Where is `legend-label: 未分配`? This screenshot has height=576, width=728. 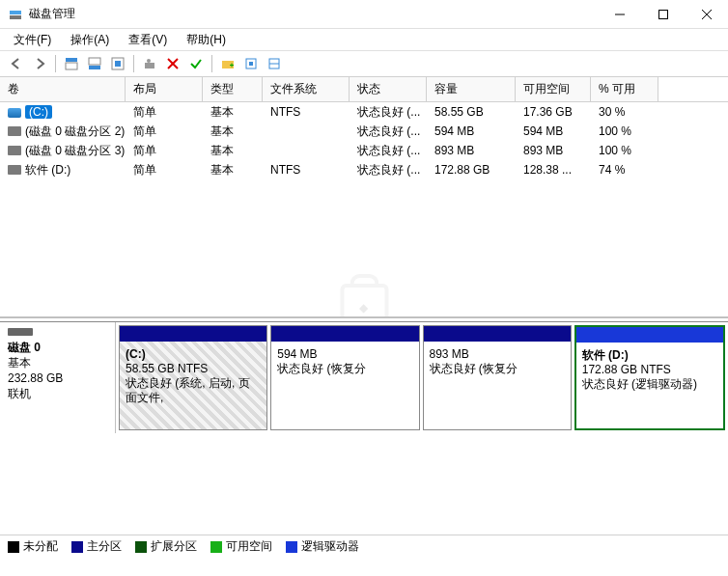 legend-label: 未分配 is located at coordinates (41, 546).